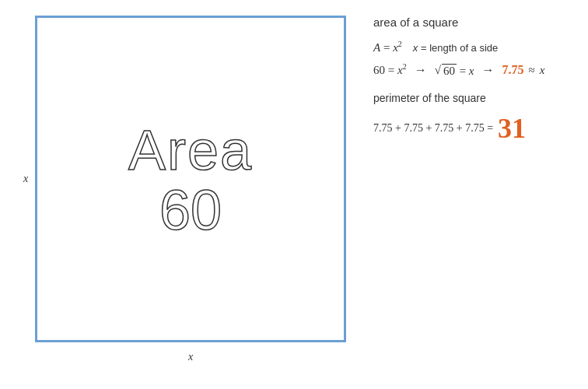 This screenshot has width=588, height=389. Describe the element at coordinates (400, 44) in the screenshot. I see `exp-2a: 2` at that location.